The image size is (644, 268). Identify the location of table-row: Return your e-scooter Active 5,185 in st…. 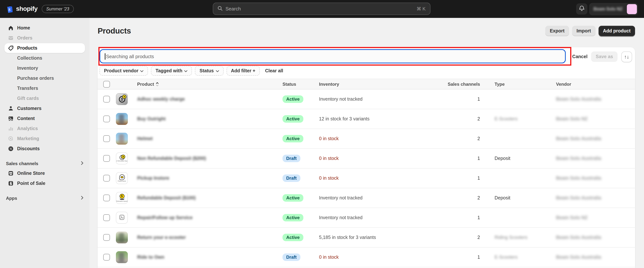
(366, 238).